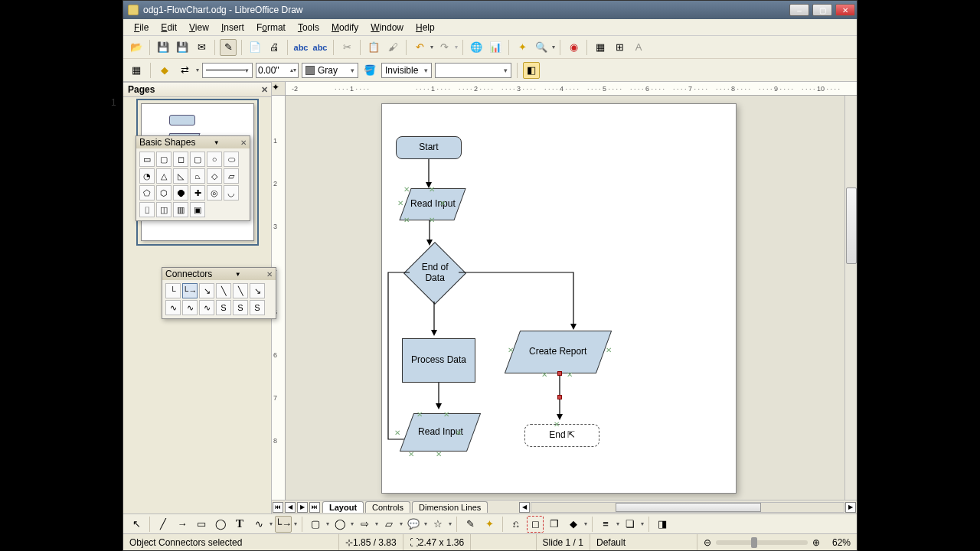 This screenshot has width=980, height=551. What do you see at coordinates (147, 159) in the screenshot?
I see `shape-rect-icon: ▭` at bounding box center [147, 159].